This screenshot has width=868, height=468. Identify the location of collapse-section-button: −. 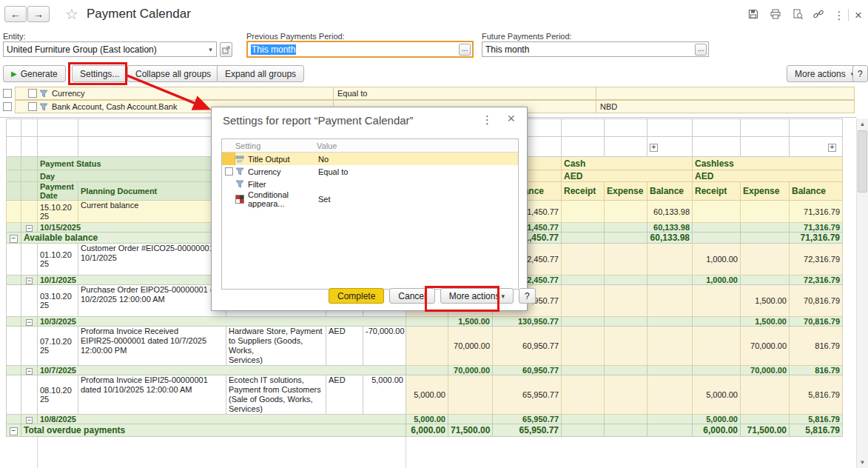
(13, 431).